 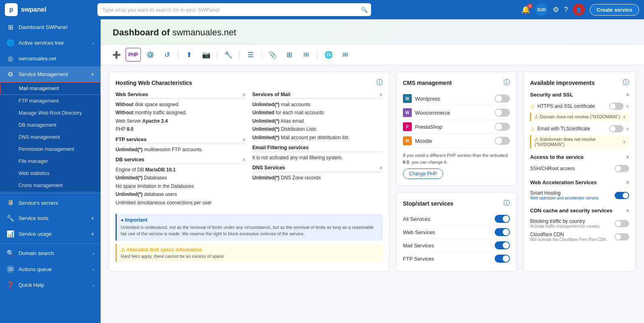 What do you see at coordinates (622, 195) in the screenshot?
I see `smart-hosting-toggle` at bounding box center [622, 195].